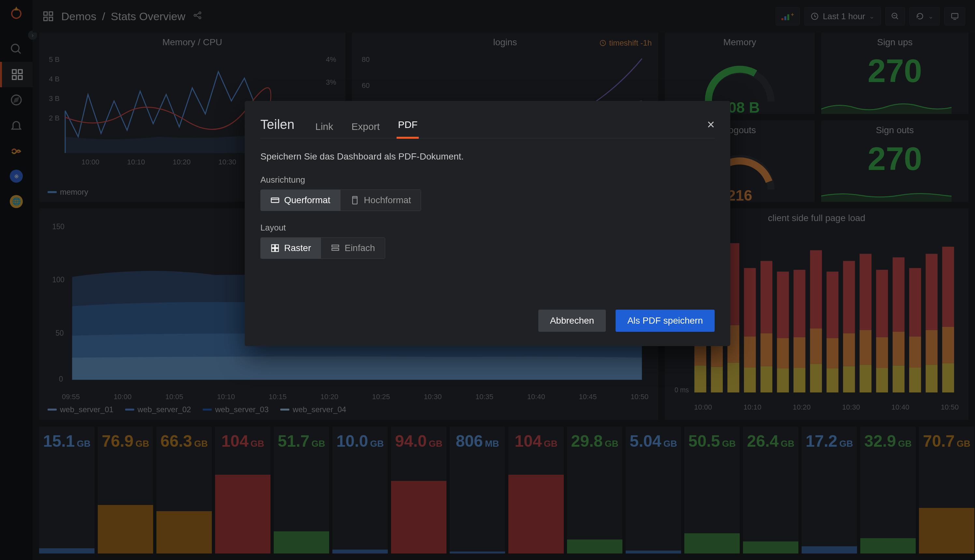  I want to click on orientation-toggle: Querformat Hochformat, so click(341, 200).